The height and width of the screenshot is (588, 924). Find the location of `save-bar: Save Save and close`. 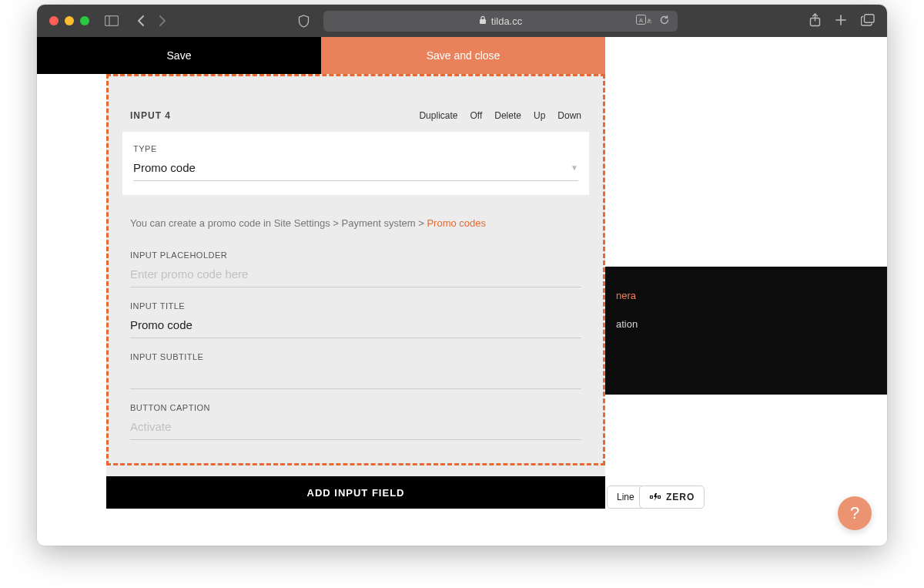

save-bar: Save Save and close is located at coordinates (321, 55).